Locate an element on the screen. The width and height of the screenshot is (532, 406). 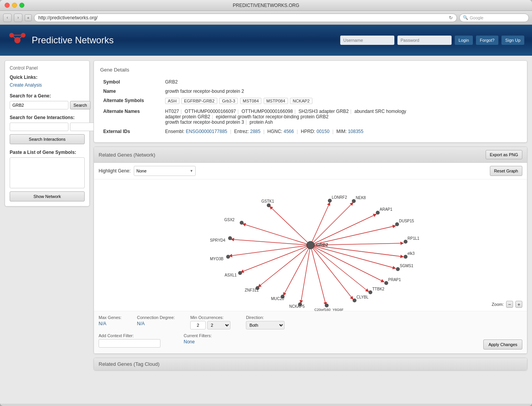
logo-text: Predictive Networks is located at coordinates (73, 40).